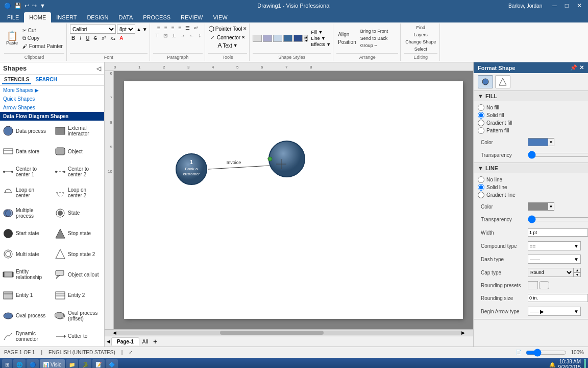  What do you see at coordinates (321, 44) in the screenshot?
I see `effects-button: Effects ▼` at bounding box center [321, 44].